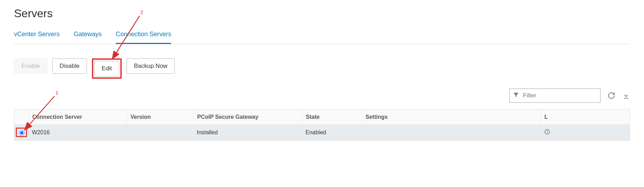  I want to click on table-header: Connection Server Version PCoIP Secure G…, so click(322, 117).